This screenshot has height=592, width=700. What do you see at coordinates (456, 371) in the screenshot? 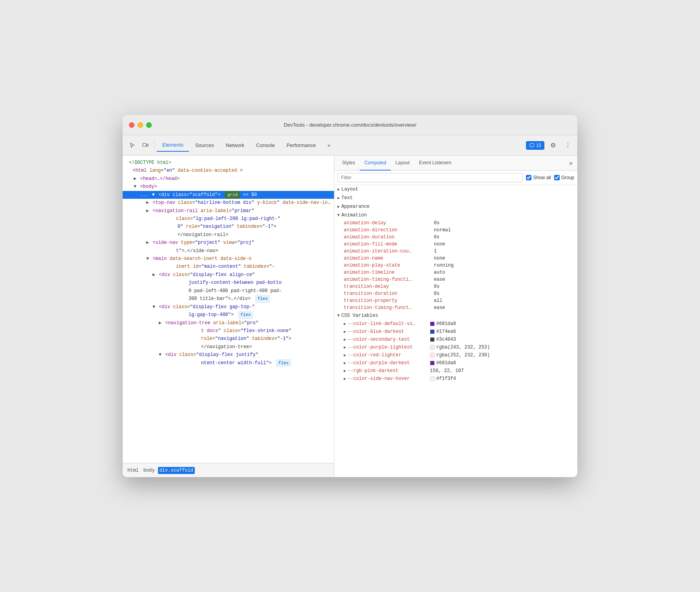
I see `var-rgb-pink-darkest: ▶ --rgb-pink-darkest 156, 22, 107` at bounding box center [456, 371].